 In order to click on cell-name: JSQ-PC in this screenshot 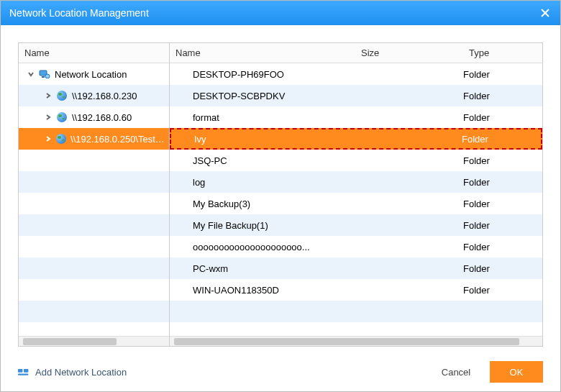, I will do `click(263, 161)`.